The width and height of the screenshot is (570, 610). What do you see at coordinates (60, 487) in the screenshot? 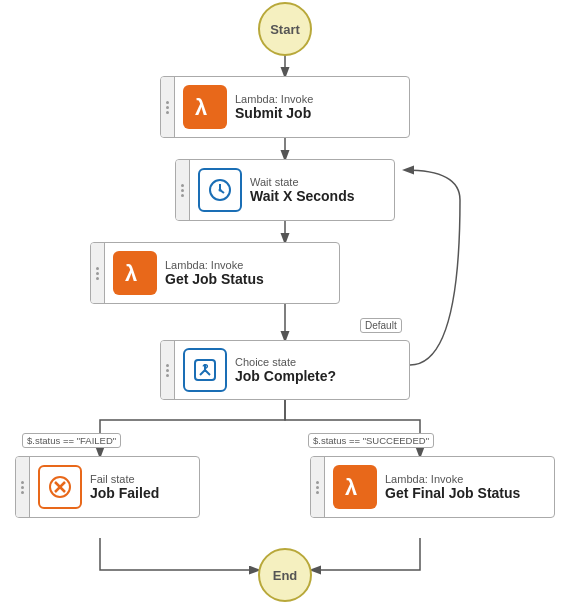
I see `job-failed-icon` at bounding box center [60, 487].